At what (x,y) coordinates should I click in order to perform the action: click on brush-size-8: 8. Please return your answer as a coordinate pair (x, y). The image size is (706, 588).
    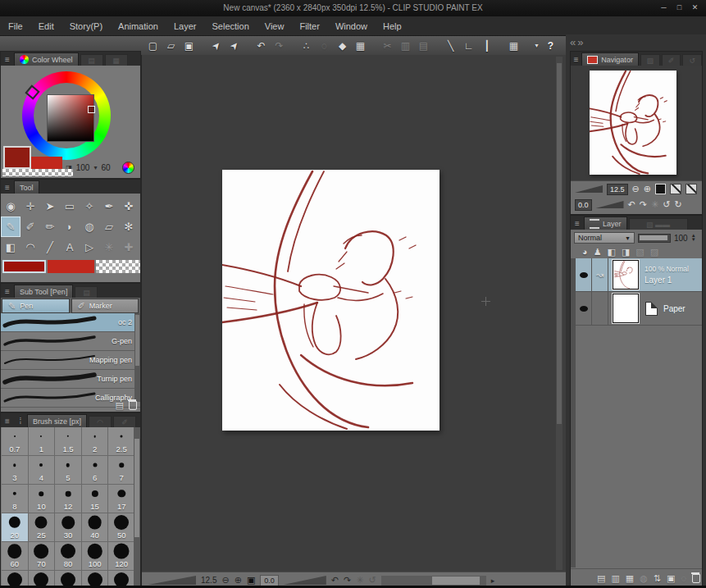
    Looking at the image, I should click on (15, 499).